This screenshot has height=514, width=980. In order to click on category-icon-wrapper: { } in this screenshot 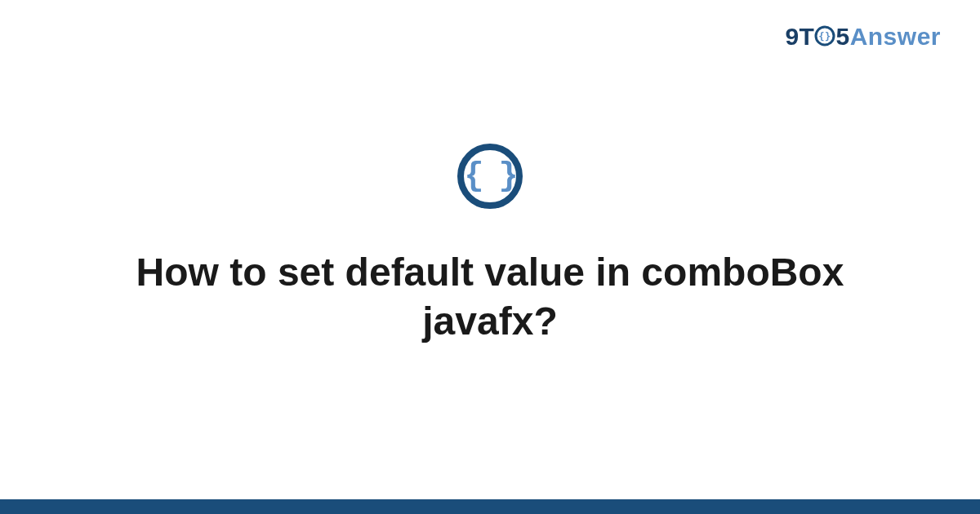, I will do `click(490, 176)`.